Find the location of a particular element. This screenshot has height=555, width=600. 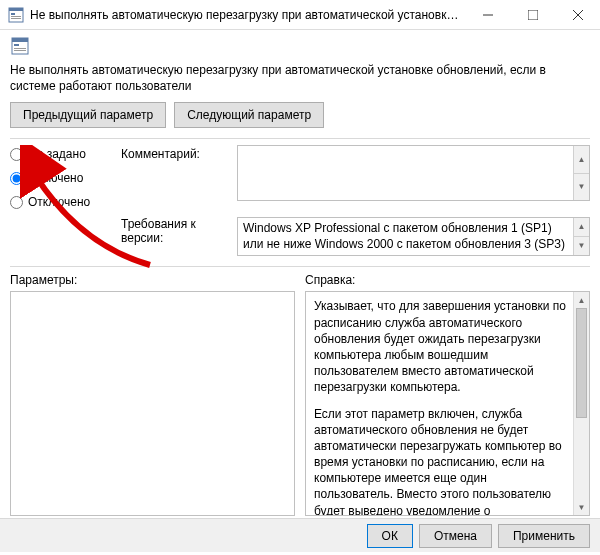

radio-disabled-label: Отключено is located at coordinates (59, 202).